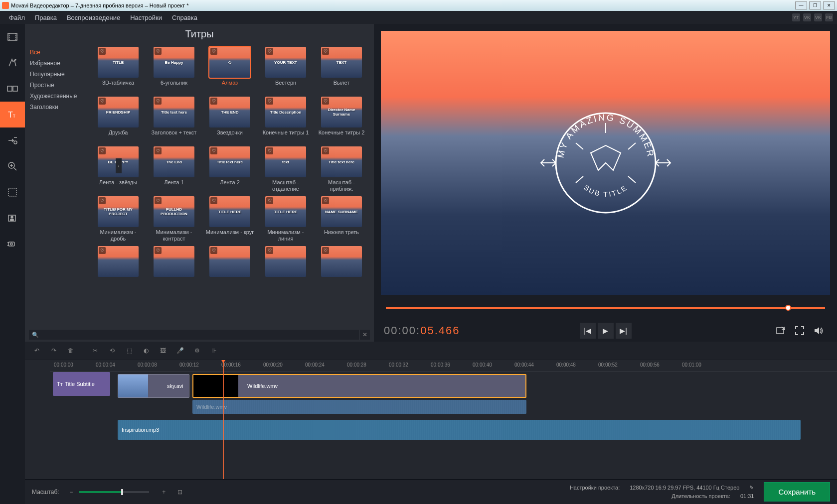 The width and height of the screenshot is (837, 504). I want to click on clip-properties-button: ⚙, so click(197, 351).